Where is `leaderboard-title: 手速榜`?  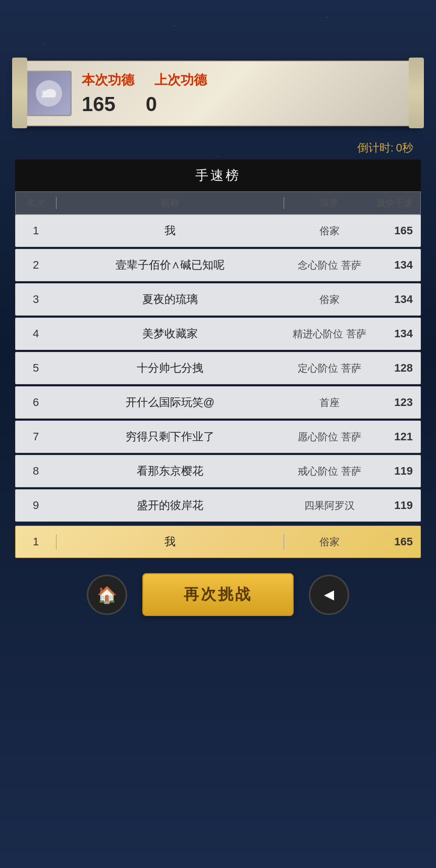
leaderboard-title: 手速榜 is located at coordinates (218, 175).